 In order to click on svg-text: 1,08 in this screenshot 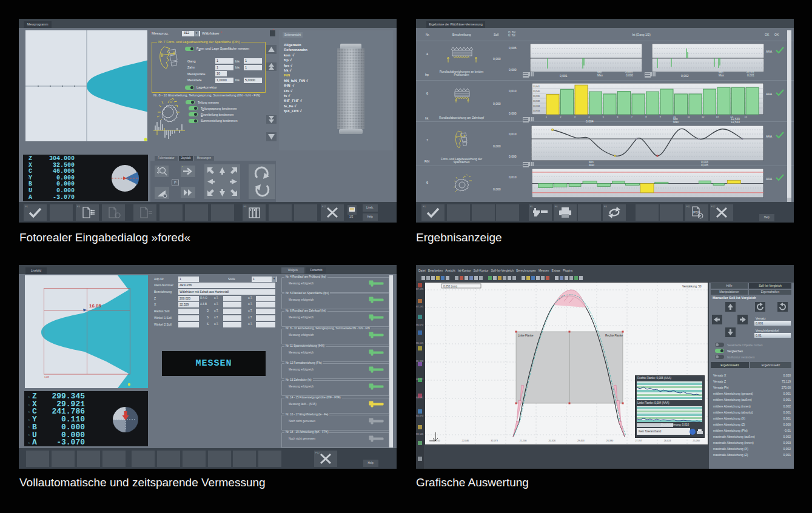, I will do `click(47, 377)`.